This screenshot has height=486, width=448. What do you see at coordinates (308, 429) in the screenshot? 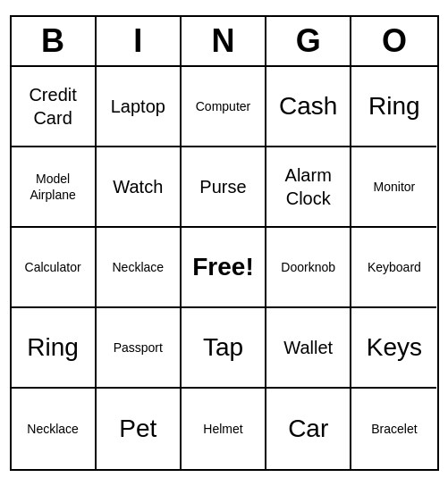
I see `cell-label: Car` at bounding box center [308, 429].